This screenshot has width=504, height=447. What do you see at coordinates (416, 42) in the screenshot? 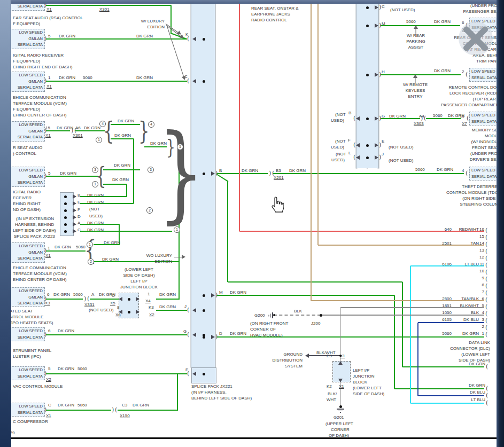
I see `diagram-label: PARKING` at bounding box center [416, 42].